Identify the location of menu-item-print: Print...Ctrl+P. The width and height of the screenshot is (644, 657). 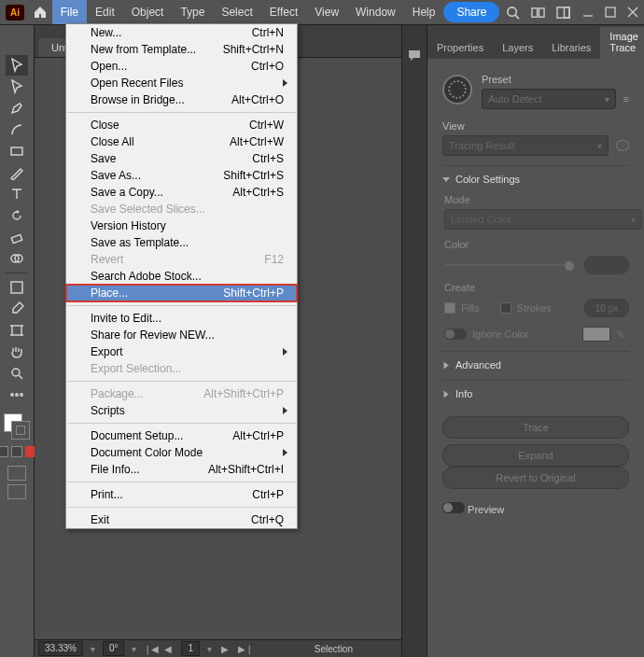
(181, 495).